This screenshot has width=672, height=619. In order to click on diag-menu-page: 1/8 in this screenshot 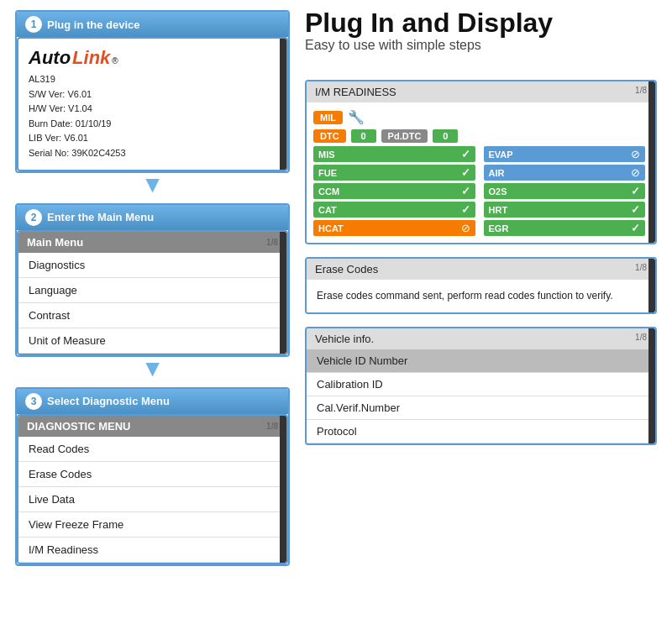, I will do `click(272, 427)`.